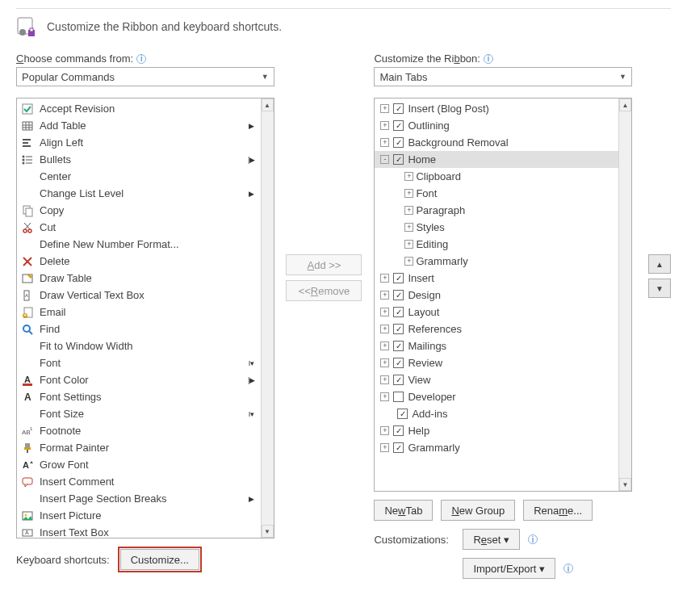 The width and height of the screenshot is (687, 616). What do you see at coordinates (324, 291) in the screenshot?
I see `remove-button: << Remove` at bounding box center [324, 291].